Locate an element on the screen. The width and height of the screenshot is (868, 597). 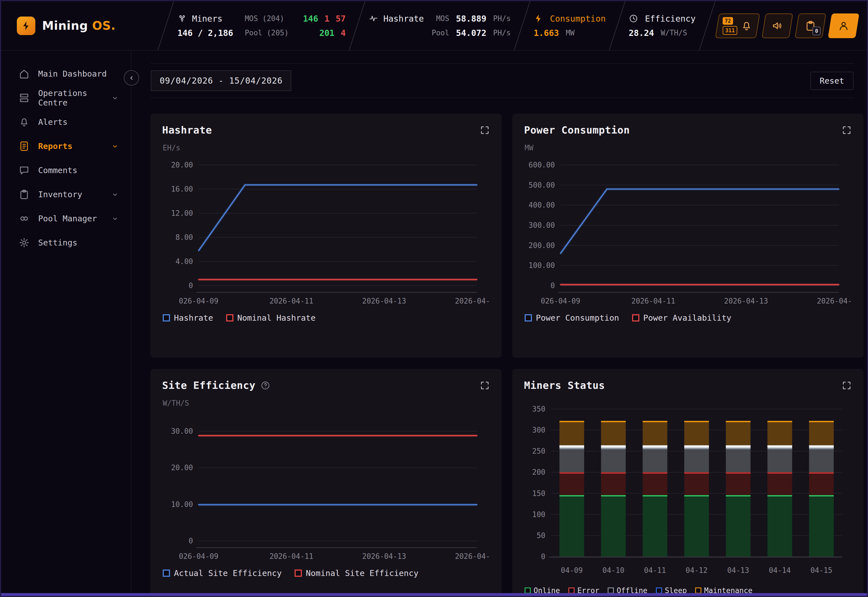
svg-text: 10.00 is located at coordinates (182, 504).